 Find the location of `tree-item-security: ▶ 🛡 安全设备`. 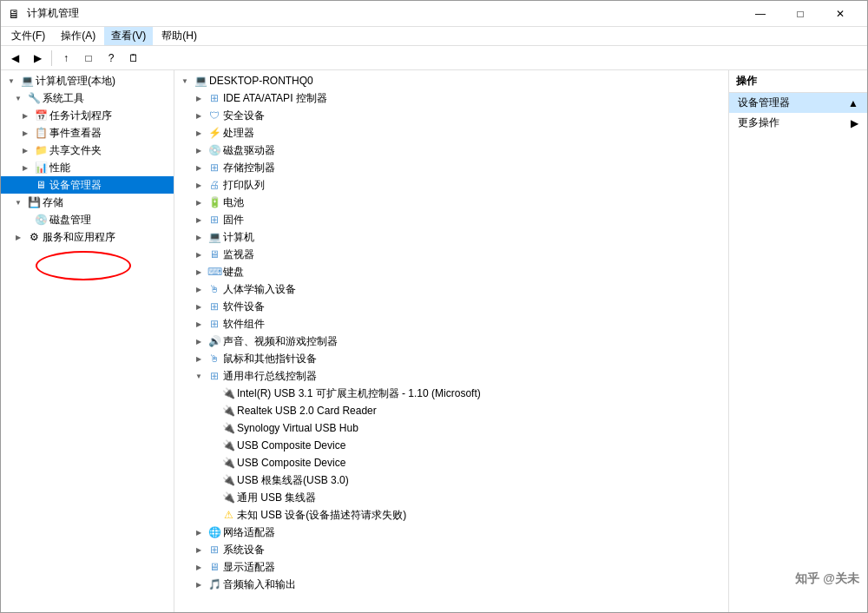

tree-item-security: ▶ 🛡 安全设备 is located at coordinates (451, 115).